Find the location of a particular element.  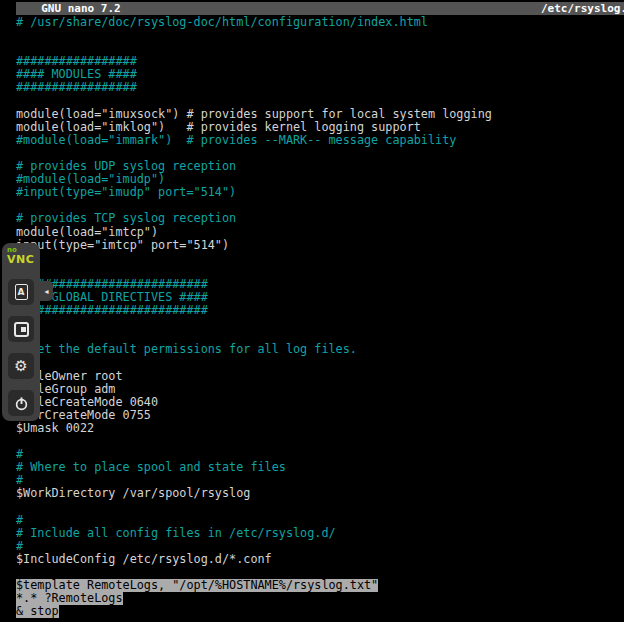

editor-line: $FileOwner root is located at coordinates (320, 376).